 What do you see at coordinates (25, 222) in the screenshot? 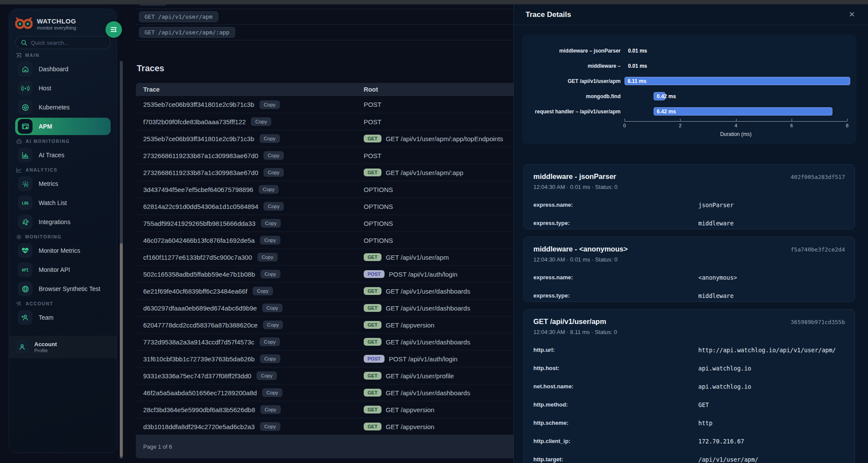
I see `puzzle-icon` at bounding box center [25, 222].